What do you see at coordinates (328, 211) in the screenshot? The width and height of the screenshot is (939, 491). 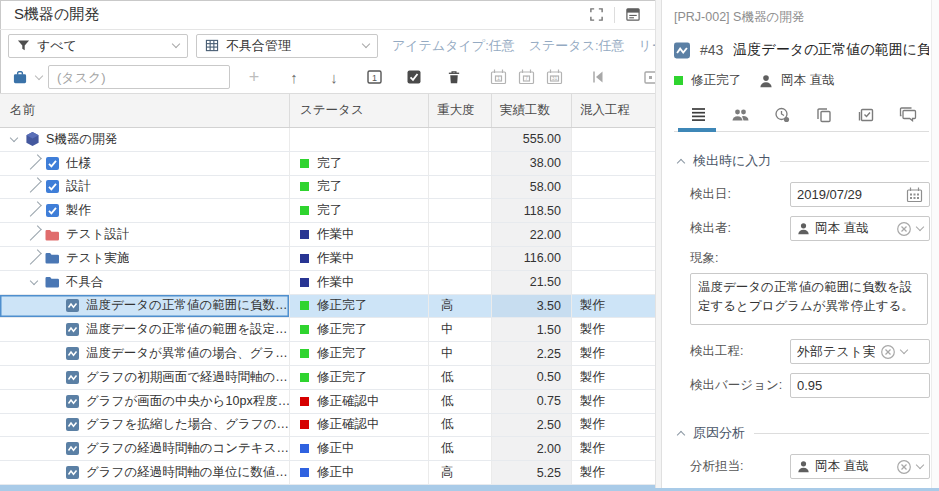 I see `table-row: 製作完了118.50` at bounding box center [328, 211].